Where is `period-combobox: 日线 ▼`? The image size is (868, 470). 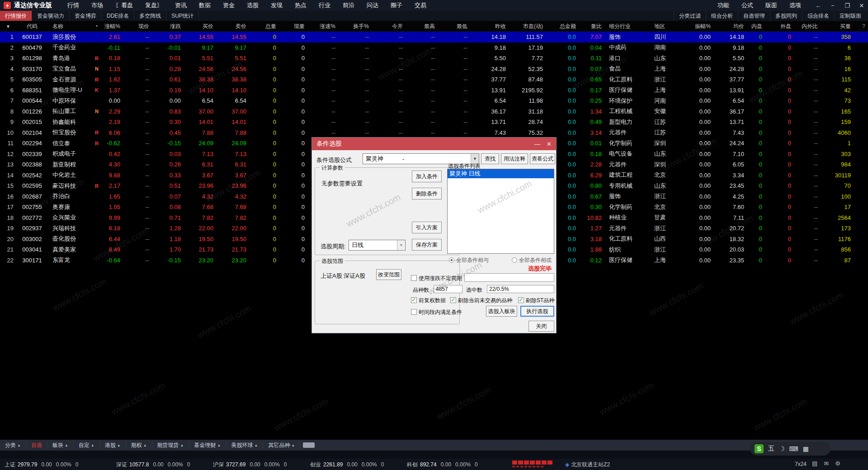
period-combobox: 日线 ▼ is located at coordinates (377, 245).